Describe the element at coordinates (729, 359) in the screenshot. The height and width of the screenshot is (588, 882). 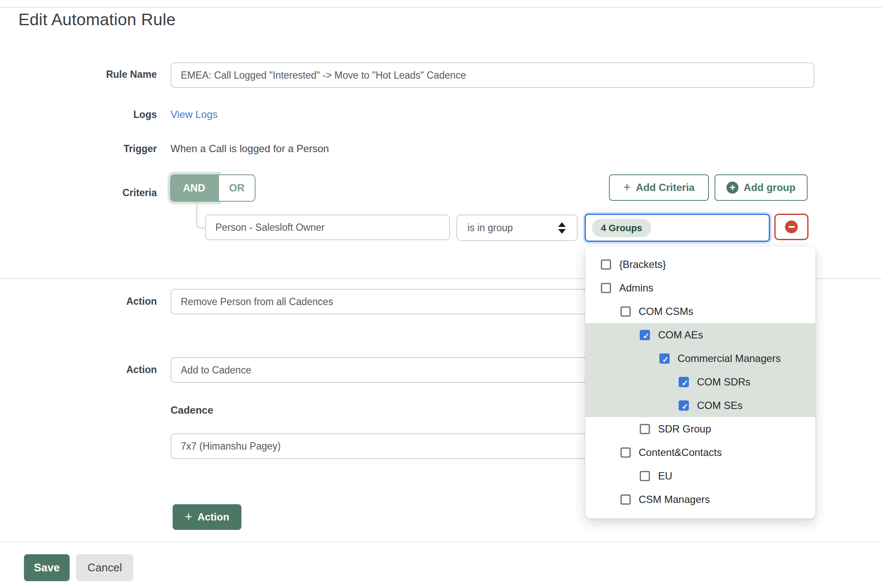
I see `group-option-label: Commercial Managers` at that location.